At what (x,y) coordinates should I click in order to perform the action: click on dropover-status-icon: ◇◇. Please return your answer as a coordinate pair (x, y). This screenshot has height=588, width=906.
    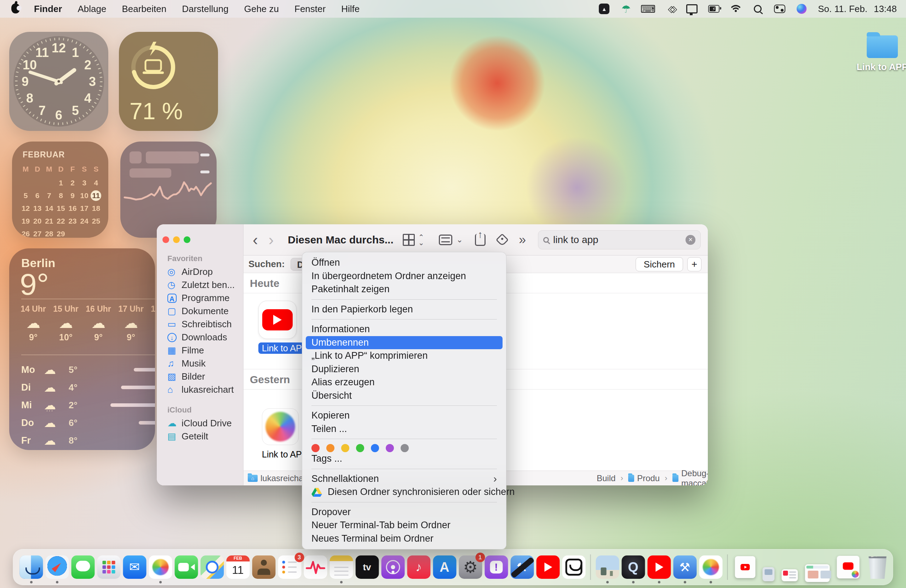
    Looking at the image, I should click on (670, 9).